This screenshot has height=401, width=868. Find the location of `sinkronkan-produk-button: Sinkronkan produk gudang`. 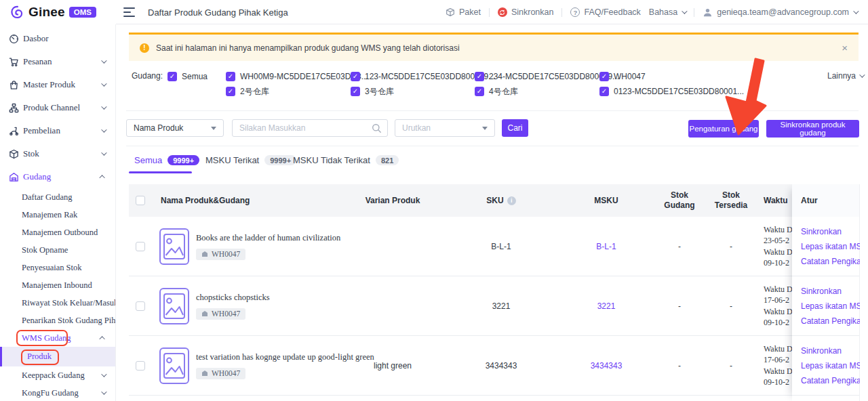

sinkronkan-produk-button: Sinkronkan produk gudang is located at coordinates (812, 129).